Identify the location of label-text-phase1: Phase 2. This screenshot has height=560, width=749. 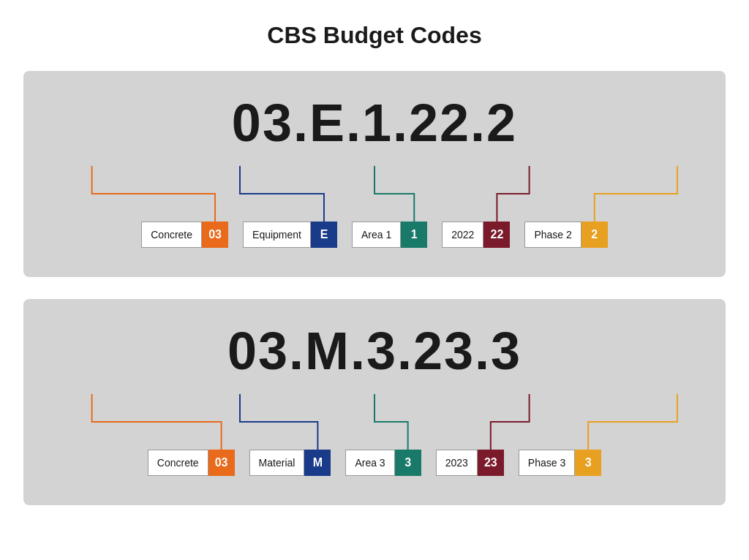
(553, 235).